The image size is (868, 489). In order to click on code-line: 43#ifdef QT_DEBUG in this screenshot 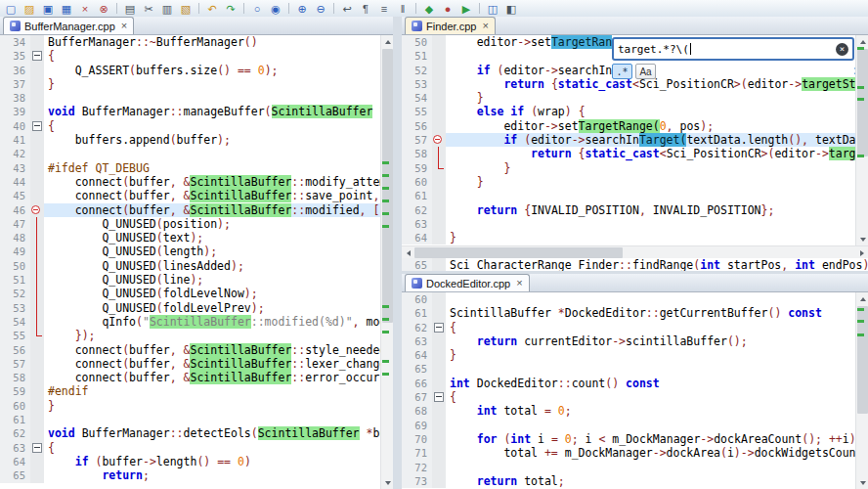, I will do `click(190, 168)`.